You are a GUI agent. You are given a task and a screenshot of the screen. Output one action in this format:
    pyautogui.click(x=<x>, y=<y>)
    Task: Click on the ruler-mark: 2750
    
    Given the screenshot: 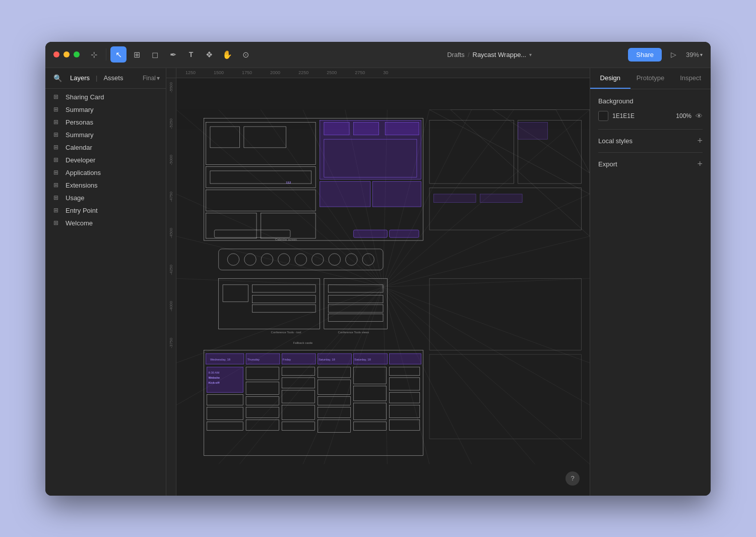 What is the action you would take?
    pyautogui.click(x=360, y=73)
    